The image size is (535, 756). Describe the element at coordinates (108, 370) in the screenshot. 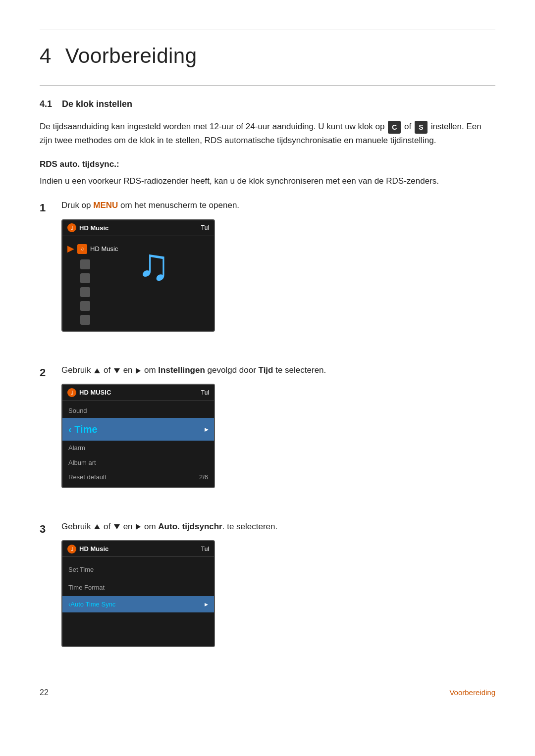

I see `step2-of: of` at that location.